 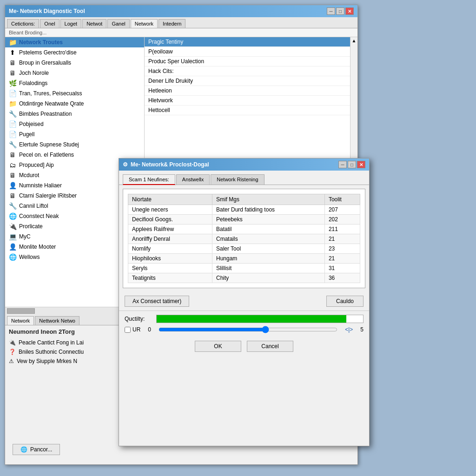 What do you see at coordinates (74, 73) in the screenshot?
I see `list-item-2: 🖥 Joch Norole` at bounding box center [74, 73].